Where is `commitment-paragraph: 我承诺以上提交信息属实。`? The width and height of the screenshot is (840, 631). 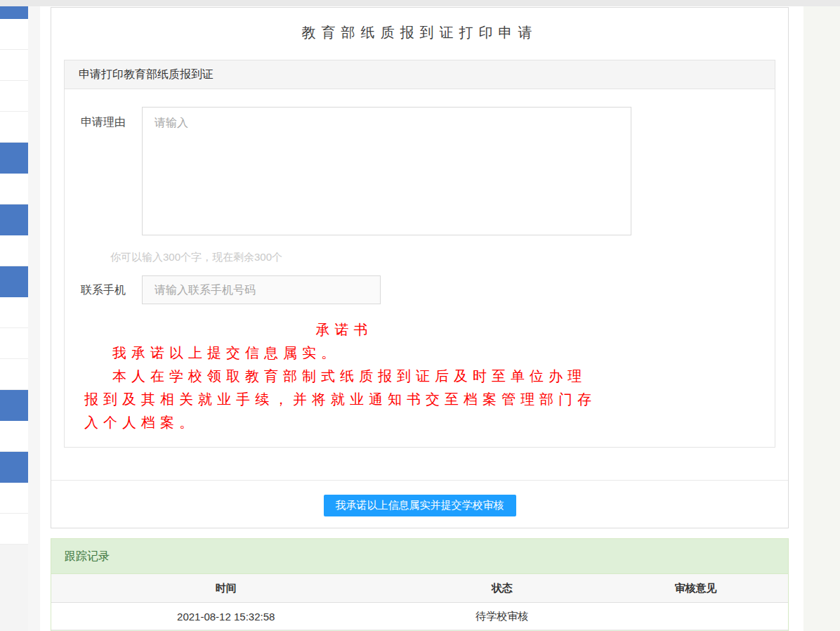 commitment-paragraph: 我承诺以上提交信息属实。 is located at coordinates (344, 353).